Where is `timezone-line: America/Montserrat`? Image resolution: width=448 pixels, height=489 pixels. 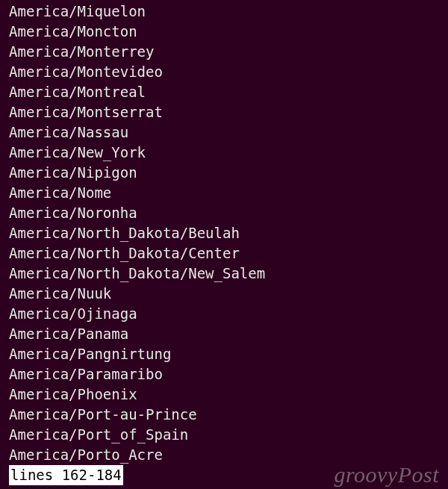
timezone-line: America/Montserrat is located at coordinates (228, 112).